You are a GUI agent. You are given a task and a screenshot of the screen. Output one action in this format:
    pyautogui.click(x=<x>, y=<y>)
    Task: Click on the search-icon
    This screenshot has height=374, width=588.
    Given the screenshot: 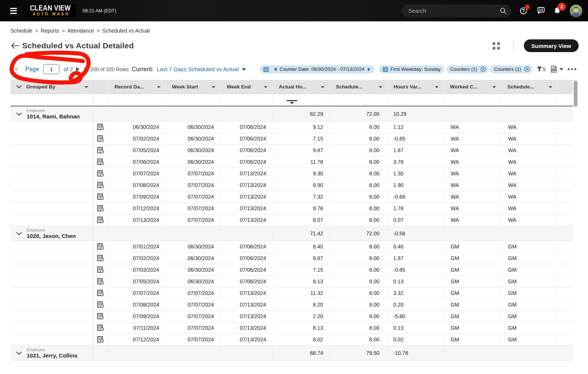 What is the action you would take?
    pyautogui.click(x=503, y=11)
    